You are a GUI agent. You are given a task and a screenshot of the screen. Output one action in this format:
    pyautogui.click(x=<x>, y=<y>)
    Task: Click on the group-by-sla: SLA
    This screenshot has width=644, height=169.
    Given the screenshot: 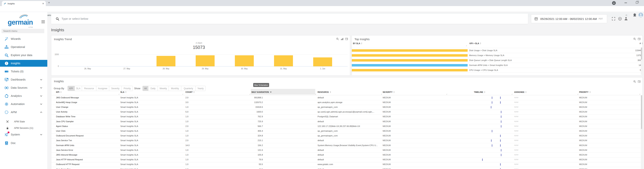 What is the action you would take?
    pyautogui.click(x=78, y=88)
    